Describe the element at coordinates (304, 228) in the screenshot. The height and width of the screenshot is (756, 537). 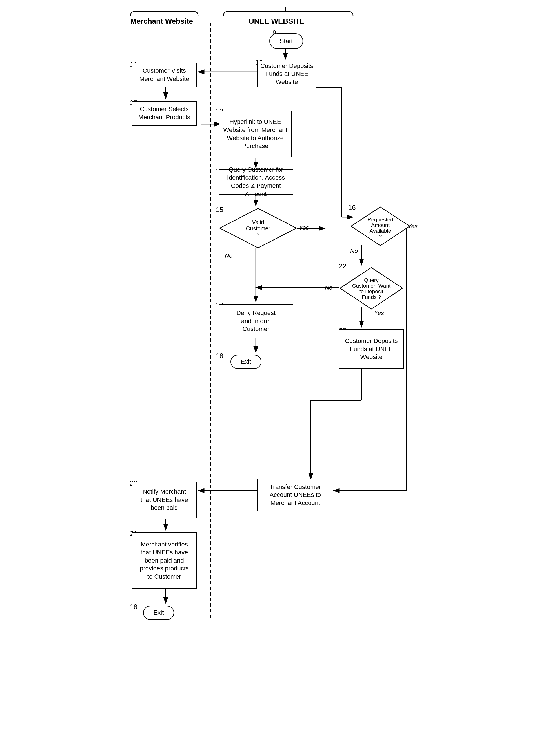
I see `yes-label-15: Yes` at that location.